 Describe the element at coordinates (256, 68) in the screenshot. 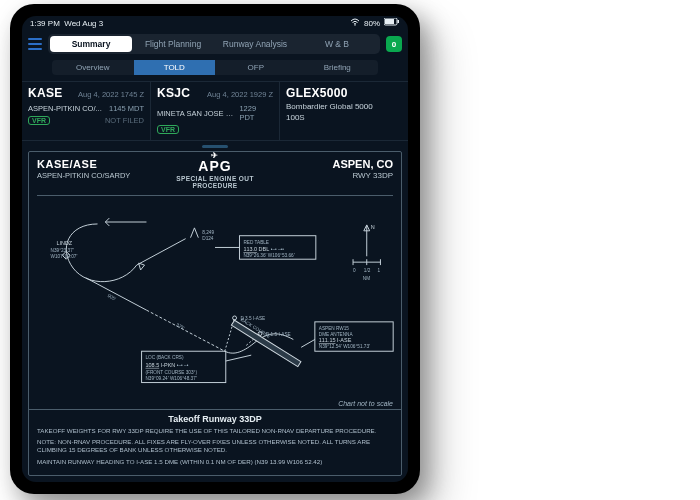

I see `subtab-ofp: OFP` at that location.